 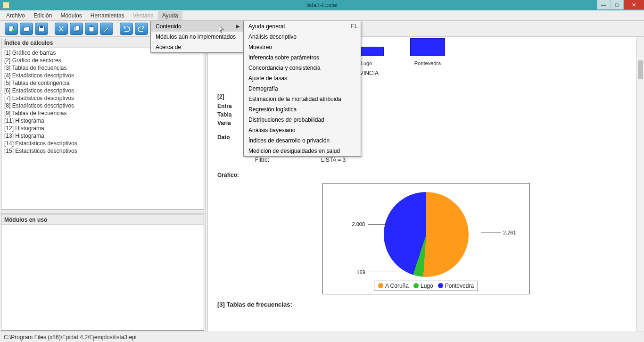 I want to click on legend-acoruna: A Coruña, so click(x=393, y=286).